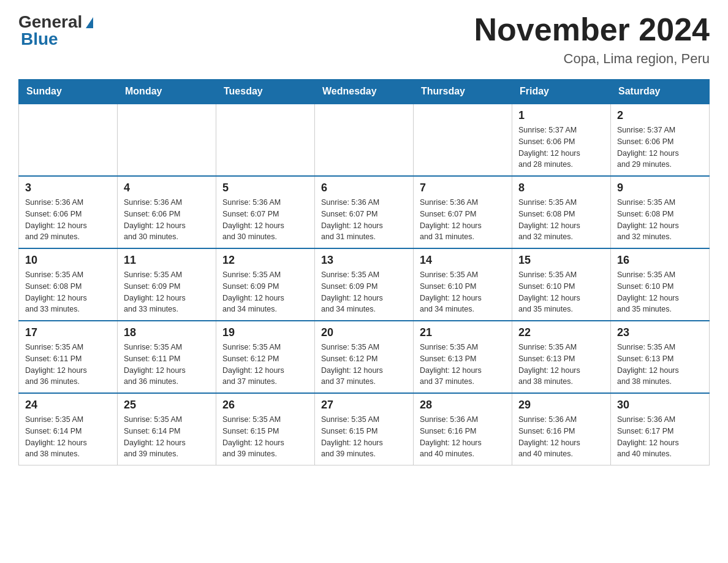 The image size is (728, 563). Describe the element at coordinates (561, 140) in the screenshot. I see `day-cell: 1Sunrise: 5:37 AMSunset: 6:06 PMDaylight…` at that location.